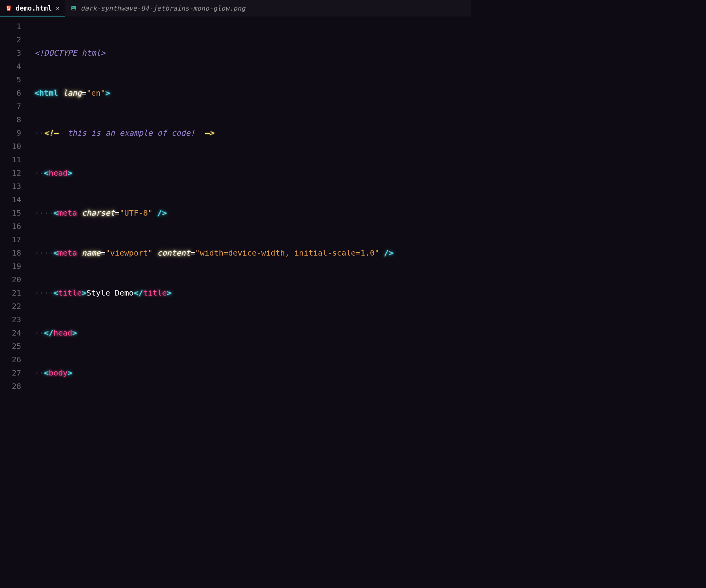 The image size is (706, 588). What do you see at coordinates (11, 359) in the screenshot?
I see `line-number: 26` at bounding box center [11, 359].